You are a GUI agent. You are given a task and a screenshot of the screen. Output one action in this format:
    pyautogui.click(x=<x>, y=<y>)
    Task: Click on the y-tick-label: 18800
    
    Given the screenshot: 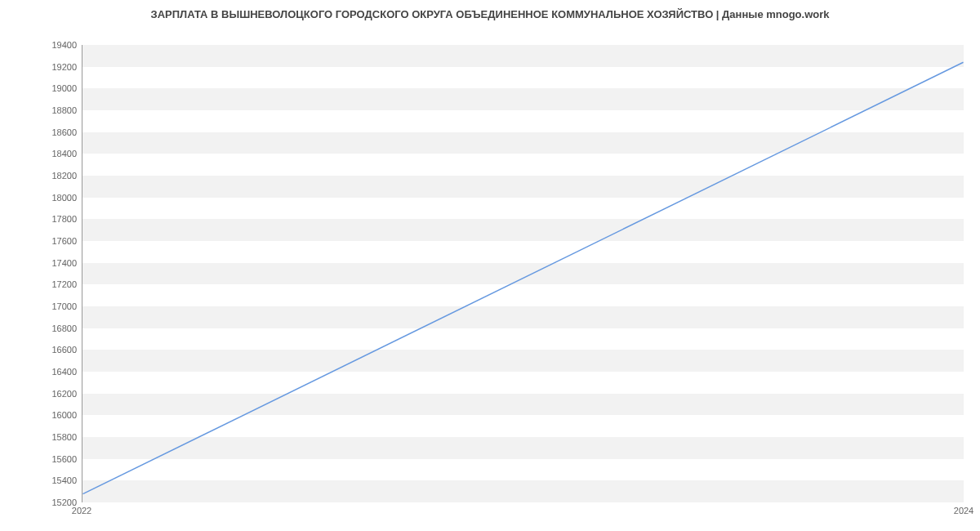 What is the action you would take?
    pyautogui.click(x=56, y=110)
    